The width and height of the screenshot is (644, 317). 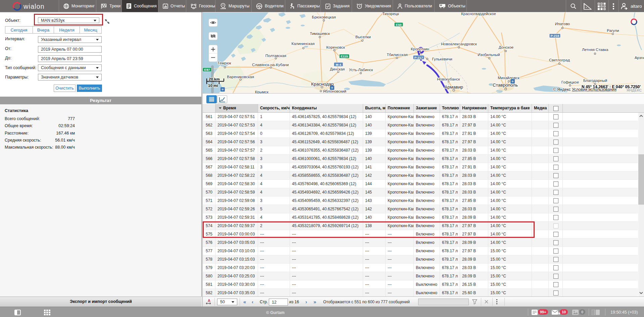 What do you see at coordinates (225, 63) in the screenshot?
I see `svg-text: Темрюк` at bounding box center [225, 63].